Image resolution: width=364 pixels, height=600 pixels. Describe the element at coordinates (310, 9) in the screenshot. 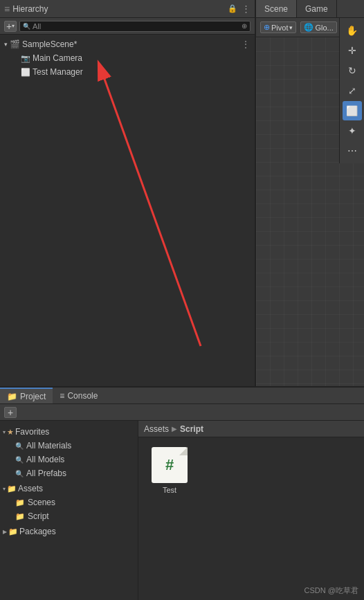

I see `scene-tabs-header: Scene Game` at that location.